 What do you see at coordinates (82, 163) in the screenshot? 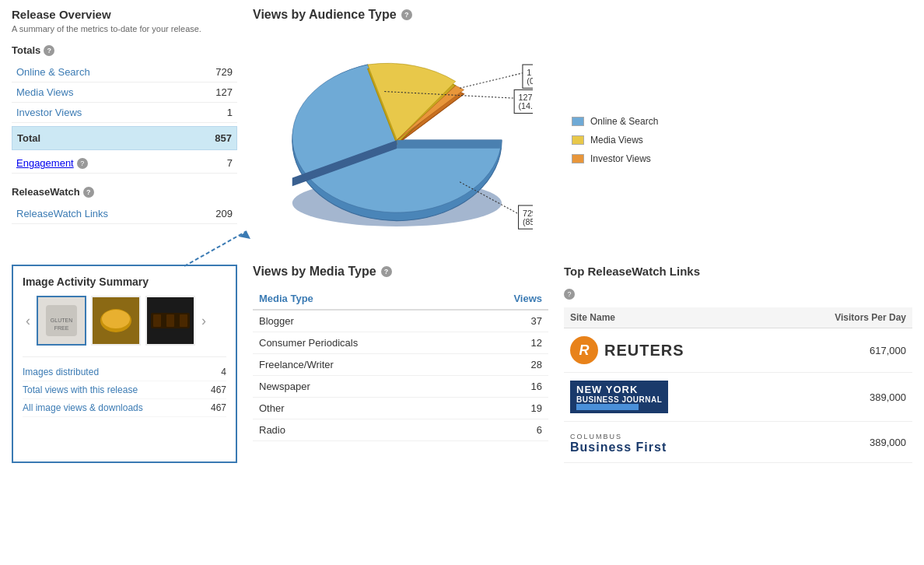
I see `engagement-help-icon: ?` at bounding box center [82, 163].